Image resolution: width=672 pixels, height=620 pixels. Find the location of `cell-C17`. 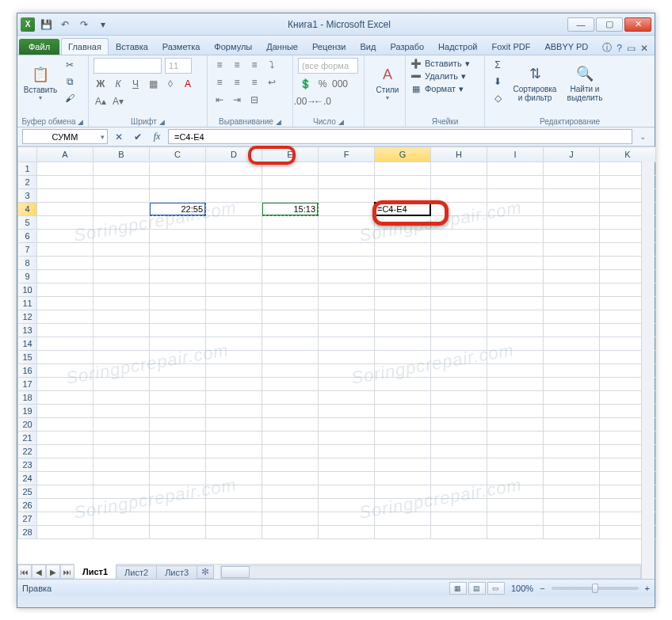

cell-C17 is located at coordinates (178, 385).